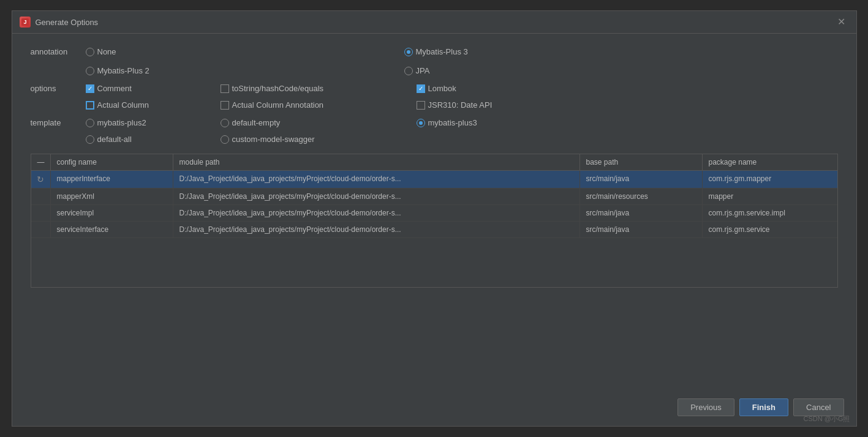  What do you see at coordinates (434, 61) in the screenshot?
I see `annotation-row: annotation None Mybatis-Plus 3 Mybatis-P…` at bounding box center [434, 61].